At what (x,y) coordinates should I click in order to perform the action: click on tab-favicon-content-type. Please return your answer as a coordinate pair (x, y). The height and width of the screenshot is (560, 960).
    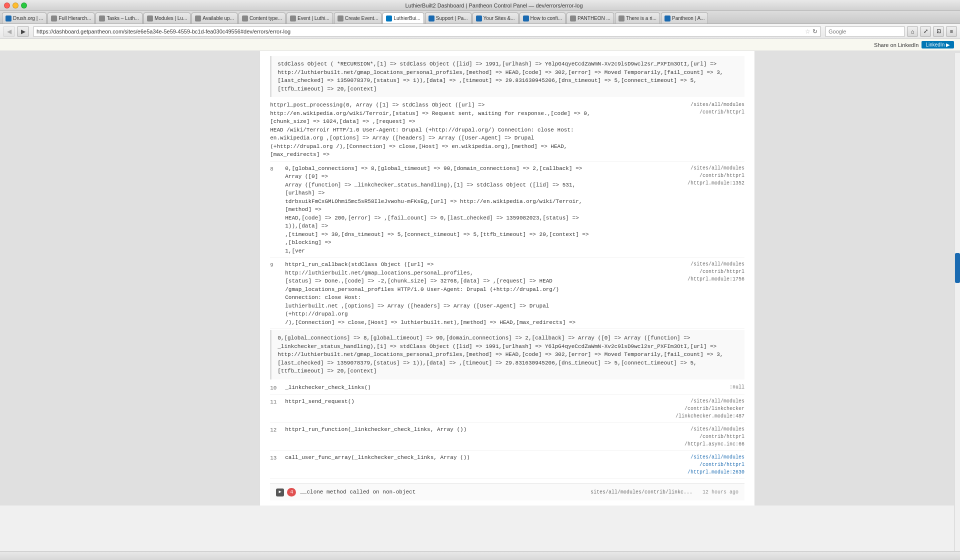
    Looking at the image, I should click on (245, 18).